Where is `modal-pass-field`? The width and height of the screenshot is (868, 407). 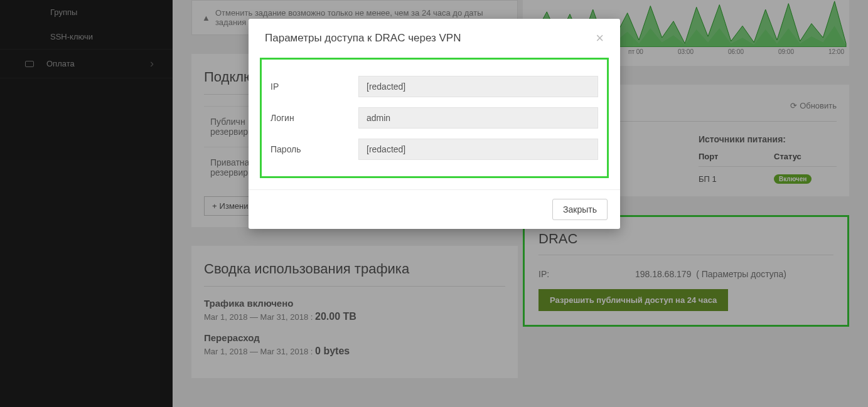 modal-pass-field is located at coordinates (478, 149).